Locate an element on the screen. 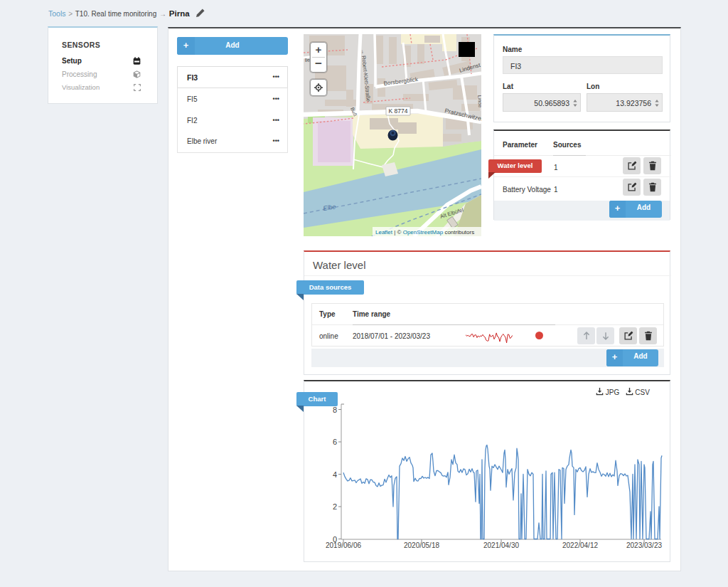  svg-text: 2020/05/18 is located at coordinates (422, 545).